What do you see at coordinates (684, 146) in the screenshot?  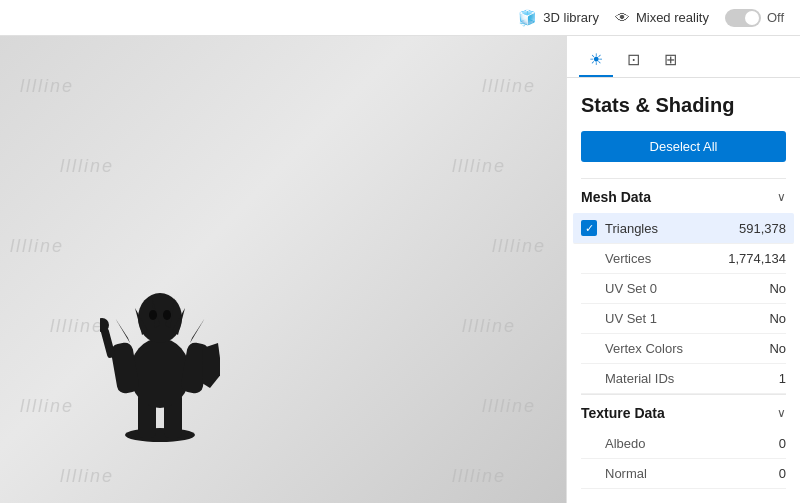 I see `deselect-all-button: Deselect All` at bounding box center [684, 146].